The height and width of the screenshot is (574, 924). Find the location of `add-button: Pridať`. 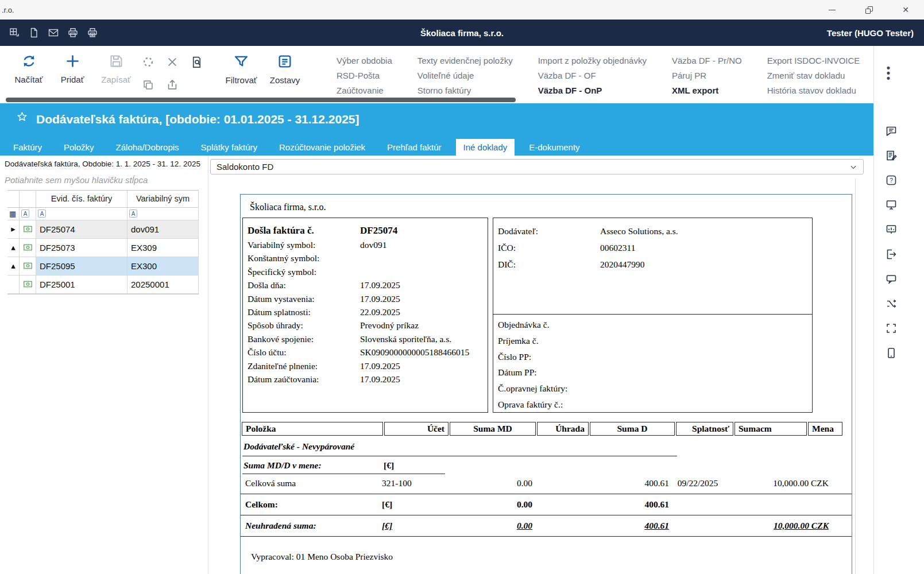

add-button: Pridať is located at coordinates (72, 75).